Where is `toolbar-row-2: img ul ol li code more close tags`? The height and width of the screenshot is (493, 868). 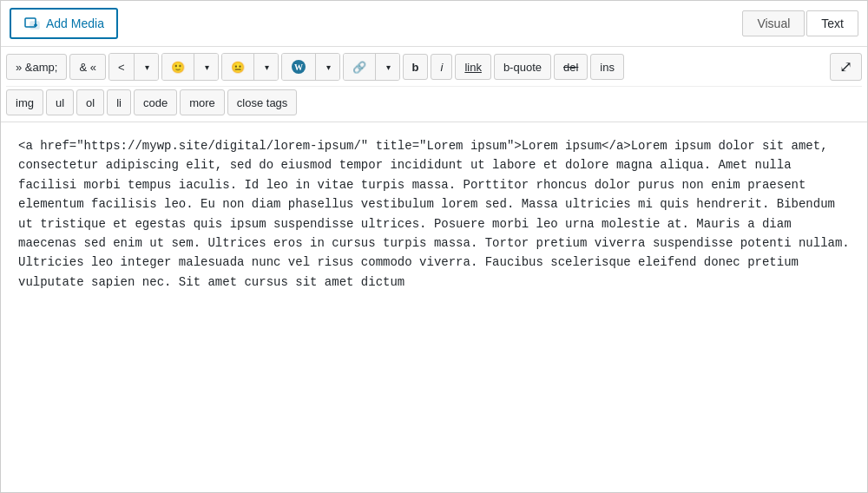
toolbar-row-2: img ul ol li code more close tags is located at coordinates (434, 102).